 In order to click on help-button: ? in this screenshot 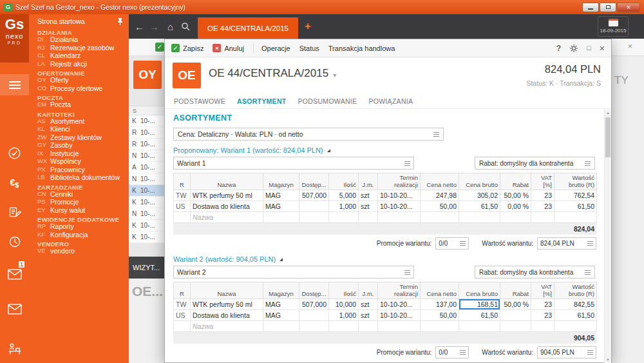, I will do `click(559, 48)`.